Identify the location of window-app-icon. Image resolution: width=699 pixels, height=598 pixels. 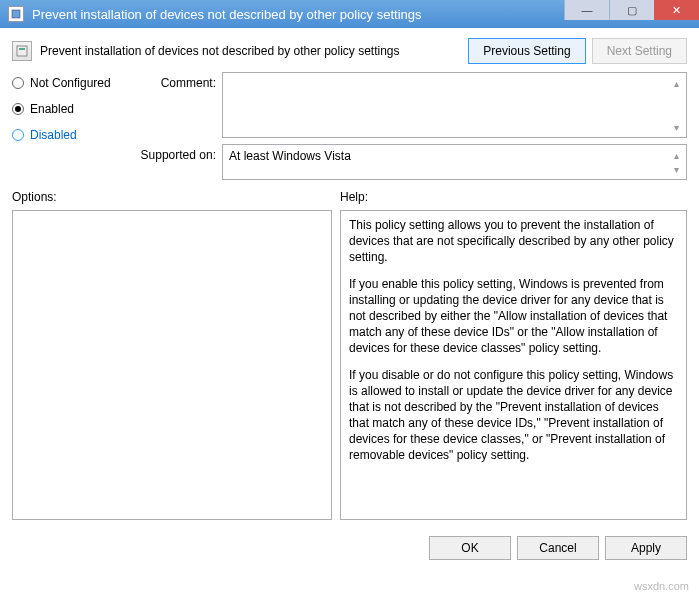
(16, 14).